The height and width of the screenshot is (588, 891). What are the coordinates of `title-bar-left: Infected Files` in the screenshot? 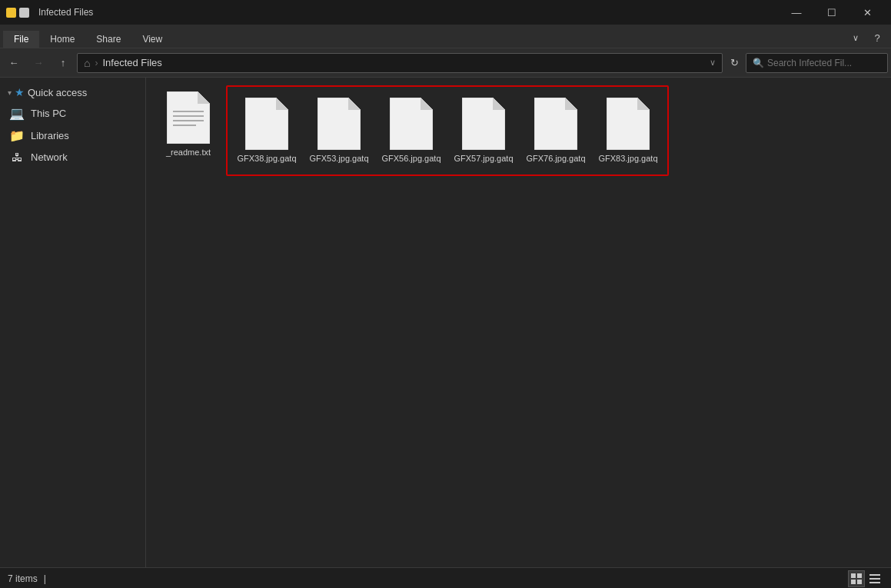 It's located at (49, 12).